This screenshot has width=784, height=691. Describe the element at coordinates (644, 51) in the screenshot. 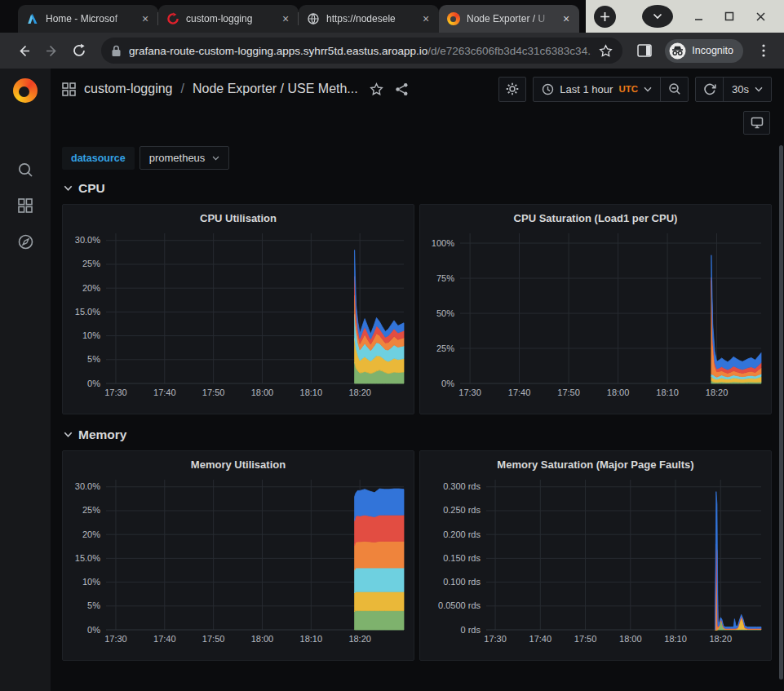

I see `side-panel-button` at that location.